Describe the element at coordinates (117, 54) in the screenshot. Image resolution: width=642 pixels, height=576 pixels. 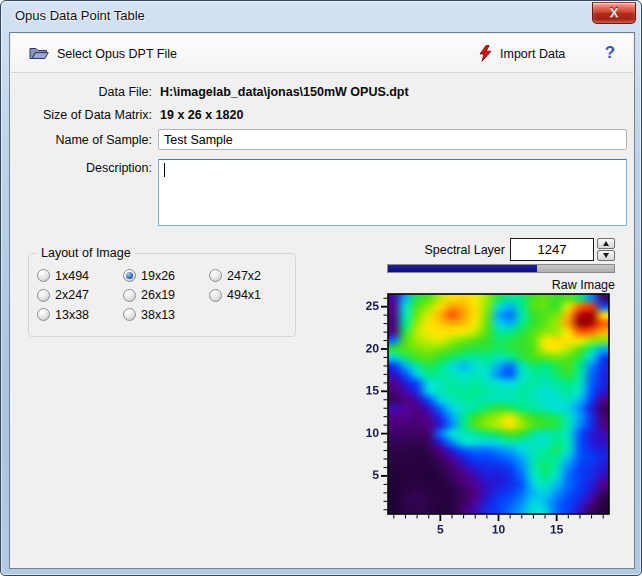
I see `select-opus-file-label: Select Opus DPT File` at that location.